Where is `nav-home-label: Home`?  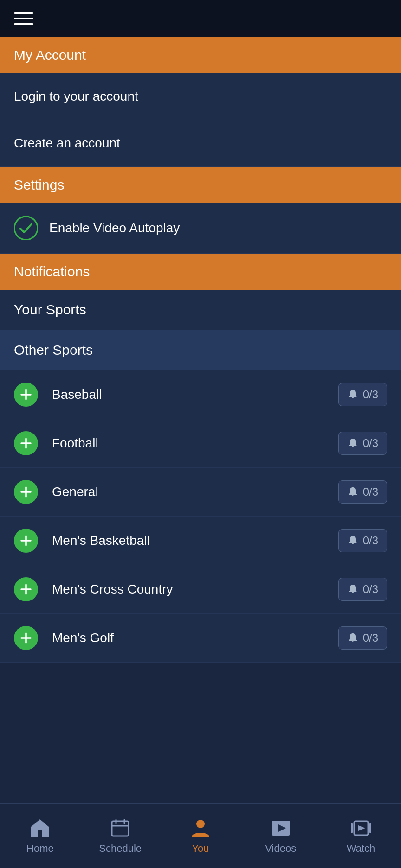 nav-home-label: Home is located at coordinates (40, 849).